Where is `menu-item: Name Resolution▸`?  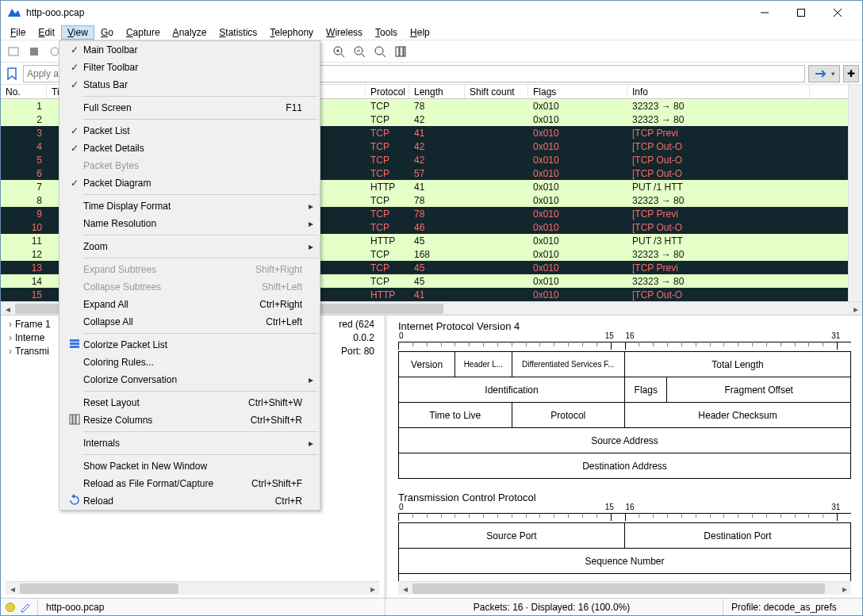
menu-item: Name Resolution▸ is located at coordinates (190, 224).